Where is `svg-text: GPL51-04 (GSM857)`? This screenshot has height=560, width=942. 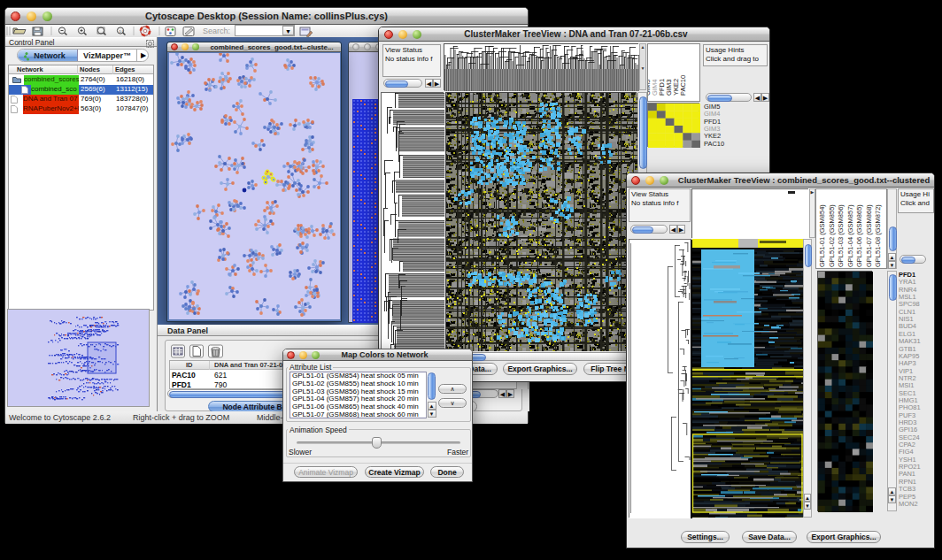
svg-text: GPL51-04 (GSM857) is located at coordinates (850, 235).